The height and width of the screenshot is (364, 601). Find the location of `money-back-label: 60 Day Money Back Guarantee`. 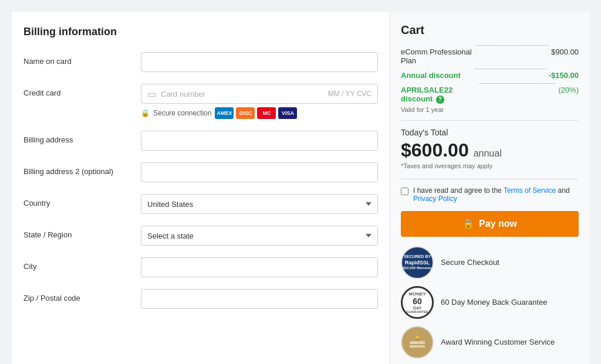

money-back-label: 60 Day Money Back Guarantee is located at coordinates (494, 302).